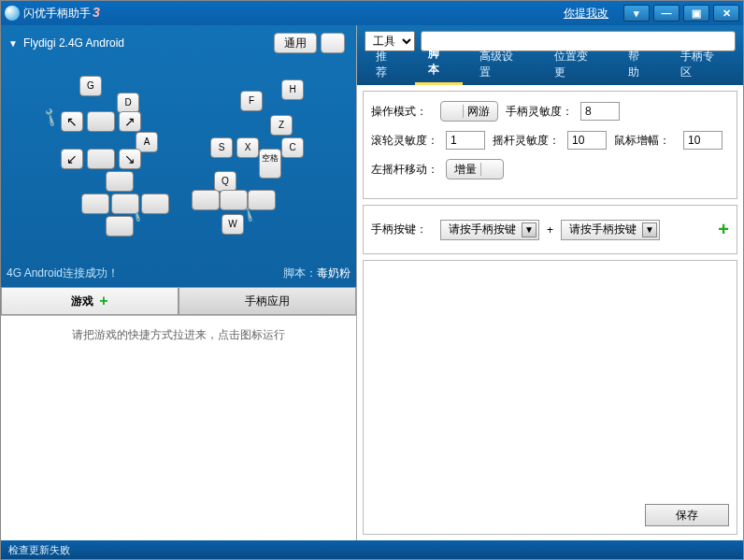 The image size is (744, 560). I want to click on dpad-down, so click(120, 226).